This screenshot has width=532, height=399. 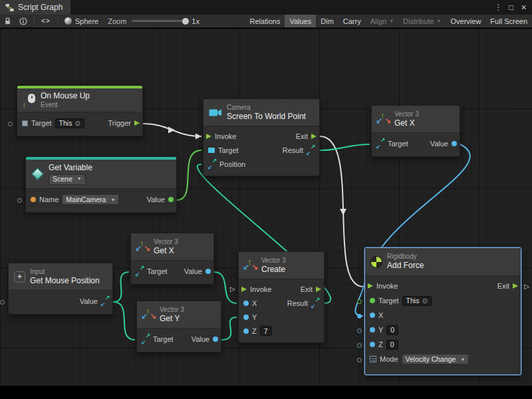 What do you see at coordinates (383, 120) in the screenshot?
I see `vector3-icon: ↑↙↘` at bounding box center [383, 120].